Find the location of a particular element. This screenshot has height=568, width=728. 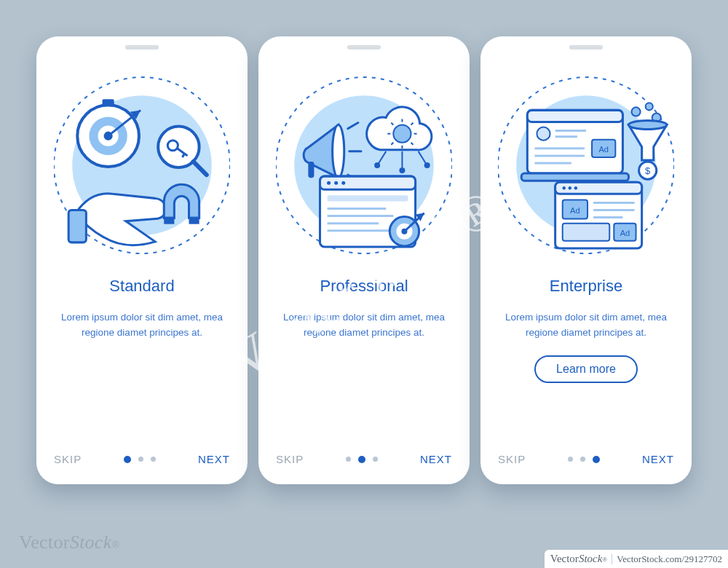

watermark-url: VectorStock.com/29127702 is located at coordinates (670, 559).